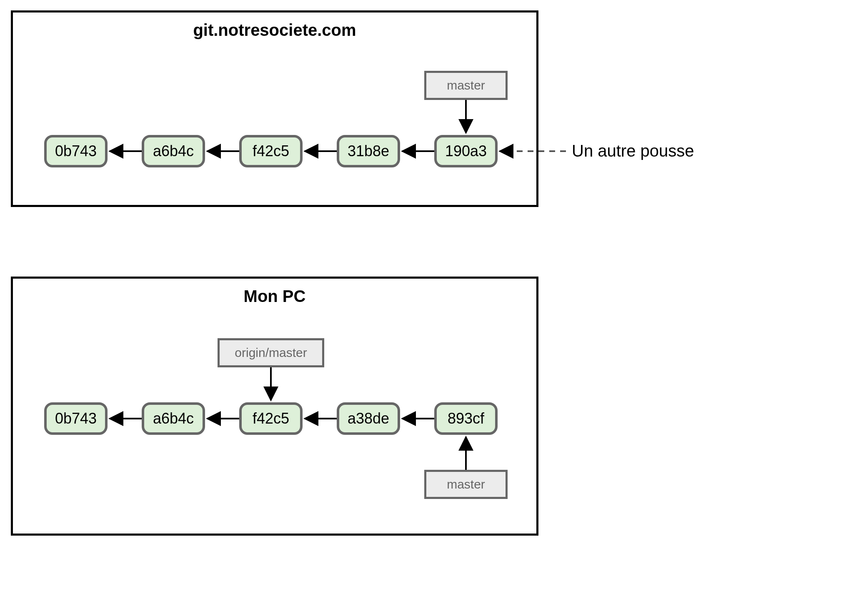 The height and width of the screenshot is (616, 851). What do you see at coordinates (76, 419) in the screenshot?
I see `local-commit-0: 0b743` at bounding box center [76, 419].